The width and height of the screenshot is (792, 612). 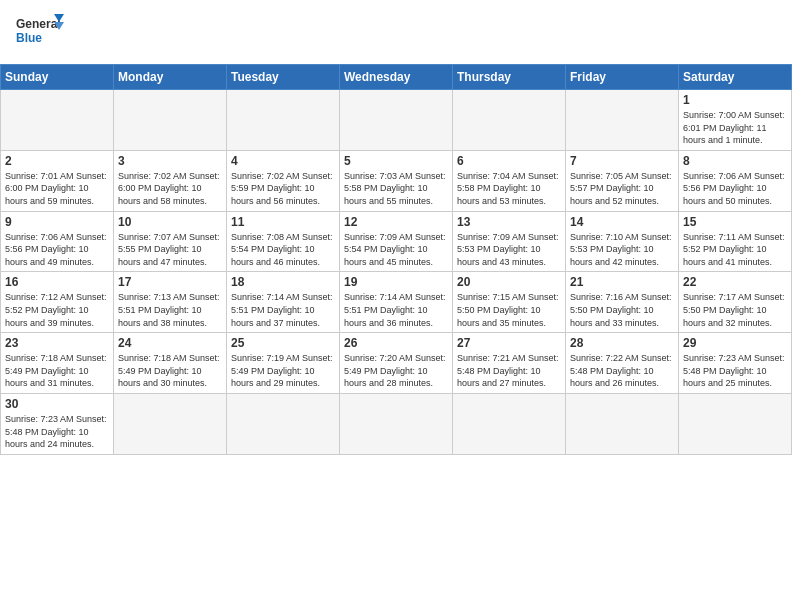 What do you see at coordinates (396, 180) in the screenshot?
I see `week-row-1: 2Sunrise: 7:01 AM Sunset: 6:00 PM Daylig…` at bounding box center [396, 180].